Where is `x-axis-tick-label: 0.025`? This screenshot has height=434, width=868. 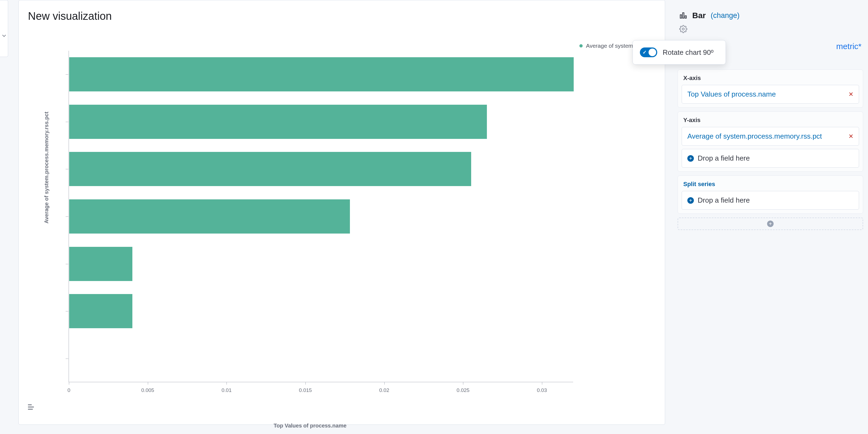 x-axis-tick-label: 0.025 is located at coordinates (463, 390).